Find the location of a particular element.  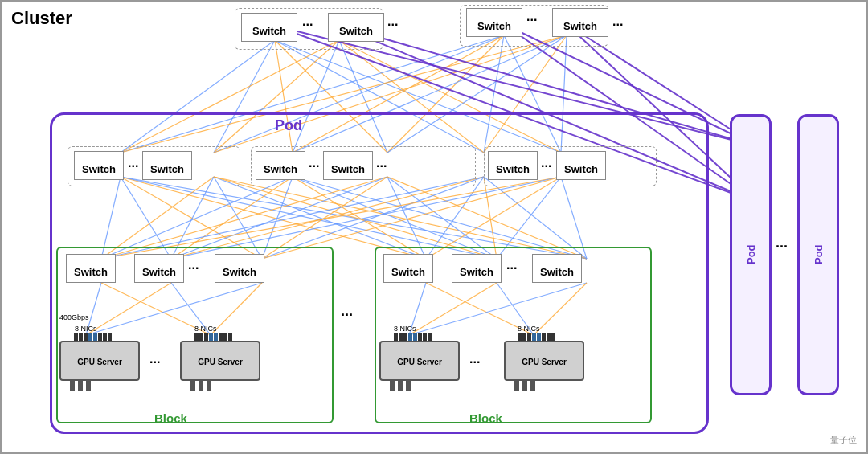

top-dots-2a: ··· is located at coordinates (532, 20).